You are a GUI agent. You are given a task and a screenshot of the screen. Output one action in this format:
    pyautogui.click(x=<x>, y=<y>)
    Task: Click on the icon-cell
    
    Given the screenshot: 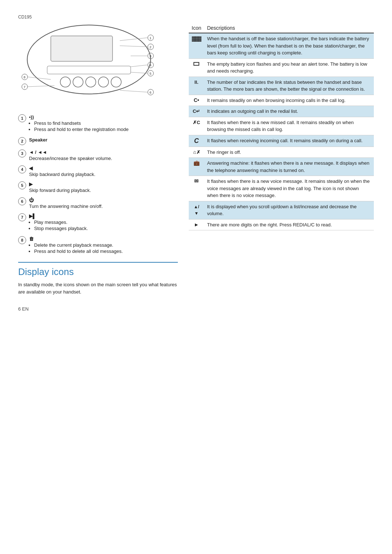 What is the action you would take?
    pyautogui.click(x=196, y=67)
    